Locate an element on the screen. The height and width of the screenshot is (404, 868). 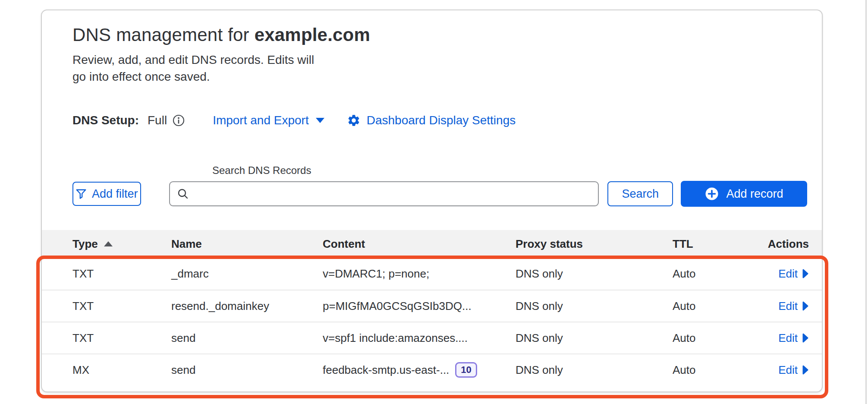
column-header-actions: Actions is located at coordinates (783, 244).